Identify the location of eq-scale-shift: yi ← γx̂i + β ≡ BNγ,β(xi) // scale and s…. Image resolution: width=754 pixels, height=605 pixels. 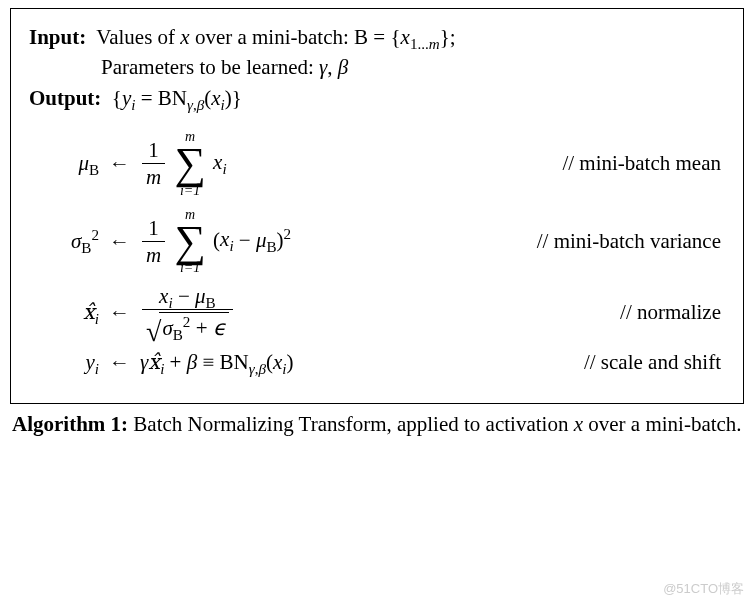
(377, 362).